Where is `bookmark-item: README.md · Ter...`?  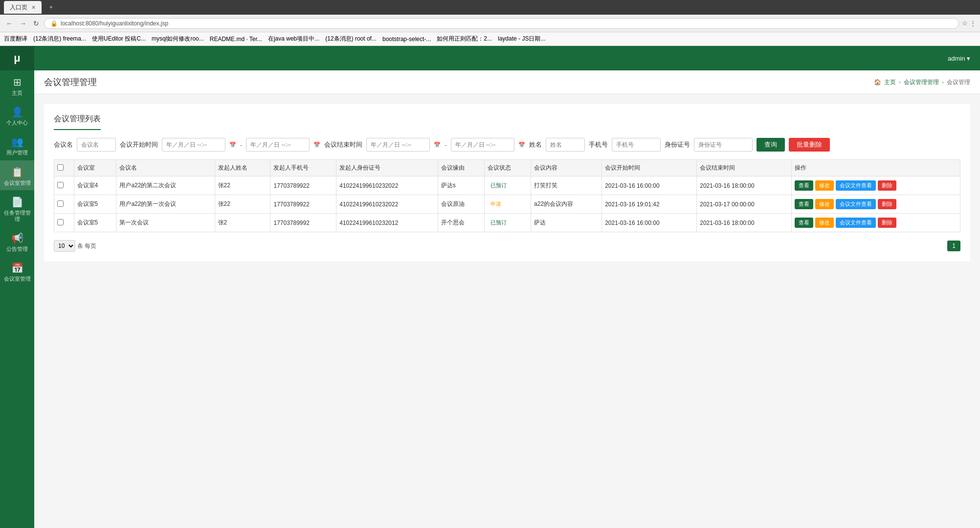
bookmark-item: README.md · Ter... is located at coordinates (236, 39).